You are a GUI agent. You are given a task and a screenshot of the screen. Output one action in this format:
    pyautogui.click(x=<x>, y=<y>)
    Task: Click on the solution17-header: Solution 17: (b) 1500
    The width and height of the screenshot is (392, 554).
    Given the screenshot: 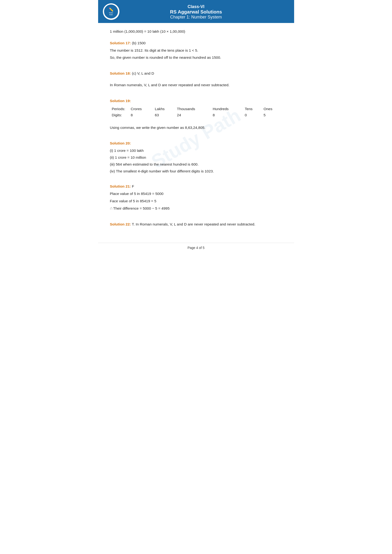 What is the action you would take?
    pyautogui.click(x=196, y=43)
    